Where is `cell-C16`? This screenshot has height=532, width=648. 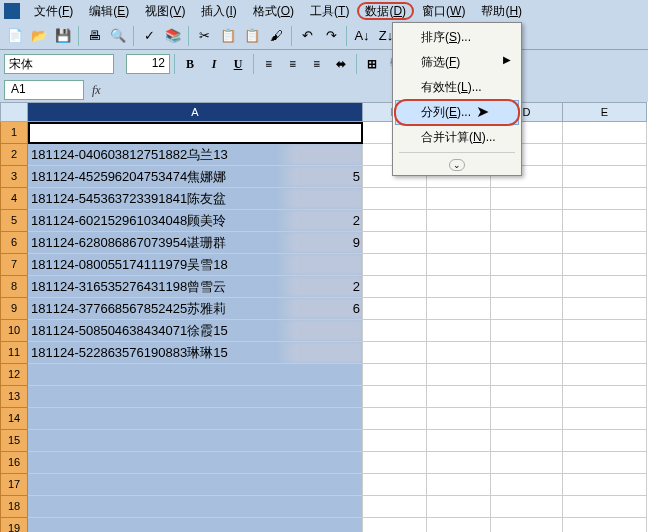
cell-C16 is located at coordinates (459, 463).